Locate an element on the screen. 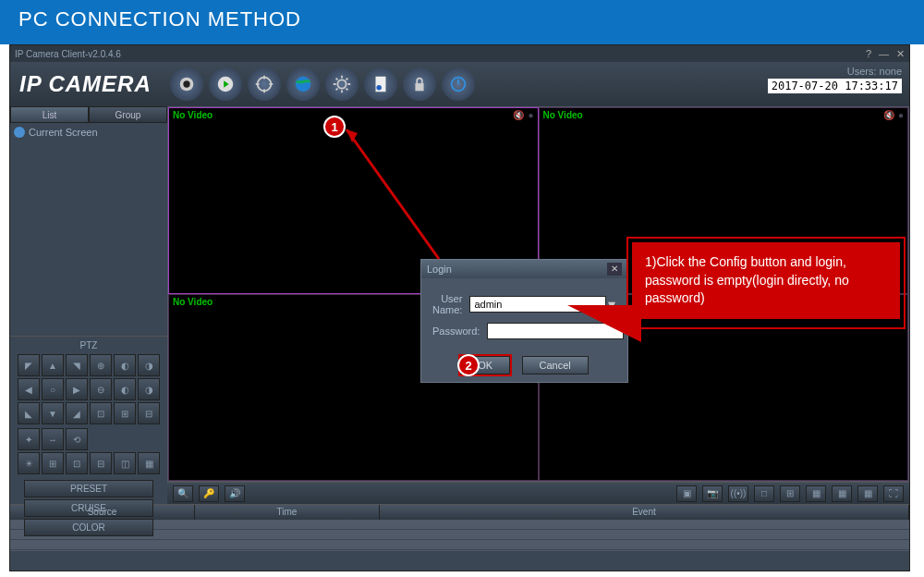  ptz-iris-in: ◑ is located at coordinates (149, 365).